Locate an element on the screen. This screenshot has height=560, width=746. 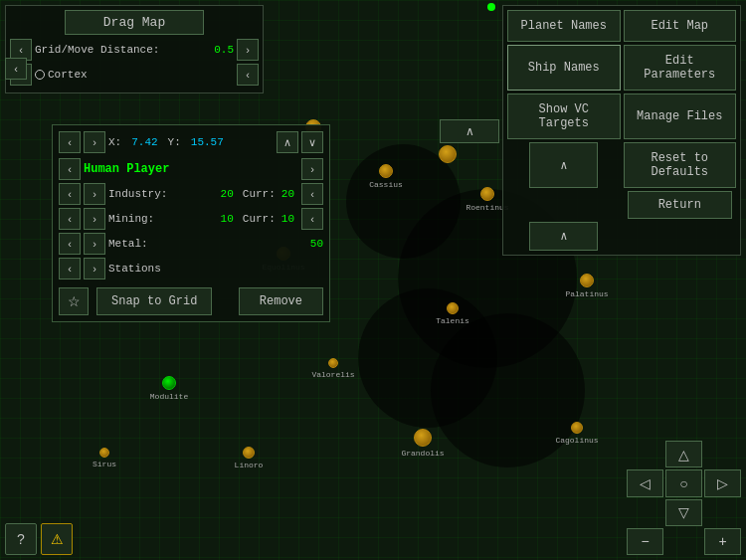
industry-left-btn: ‹ is located at coordinates (70, 194).